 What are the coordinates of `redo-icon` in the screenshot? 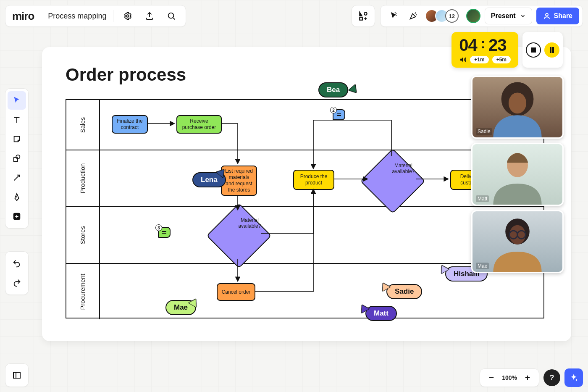 It's located at (17, 283).